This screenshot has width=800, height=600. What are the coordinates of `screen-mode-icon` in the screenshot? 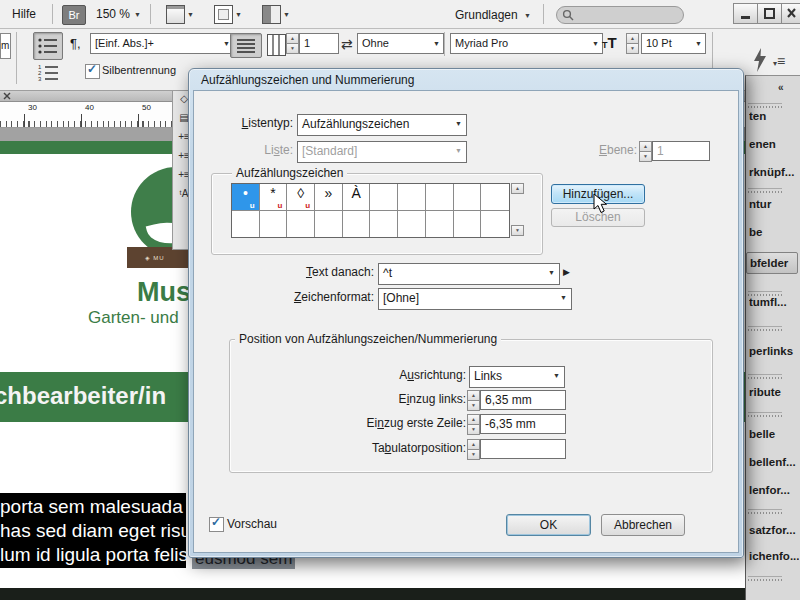 It's located at (272, 14).